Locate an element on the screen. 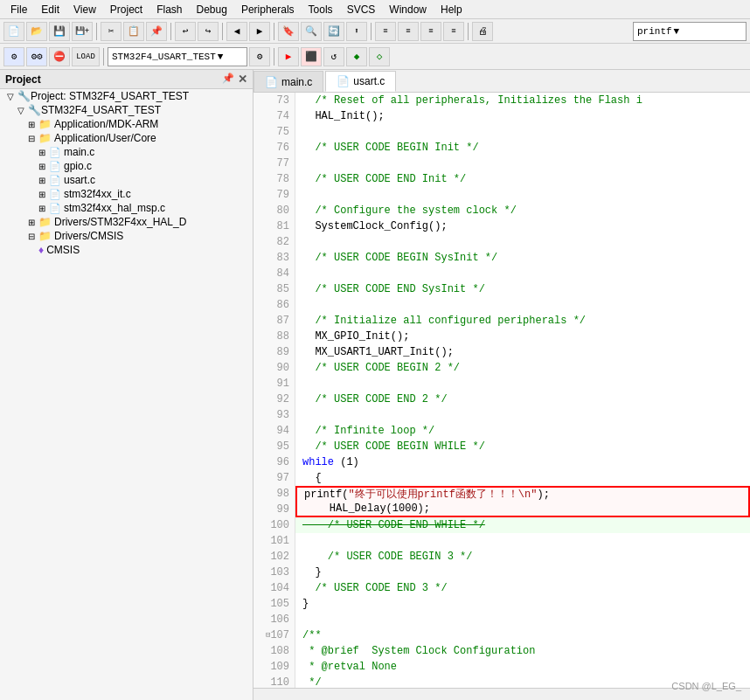  print-button: 🖨 is located at coordinates (483, 31).